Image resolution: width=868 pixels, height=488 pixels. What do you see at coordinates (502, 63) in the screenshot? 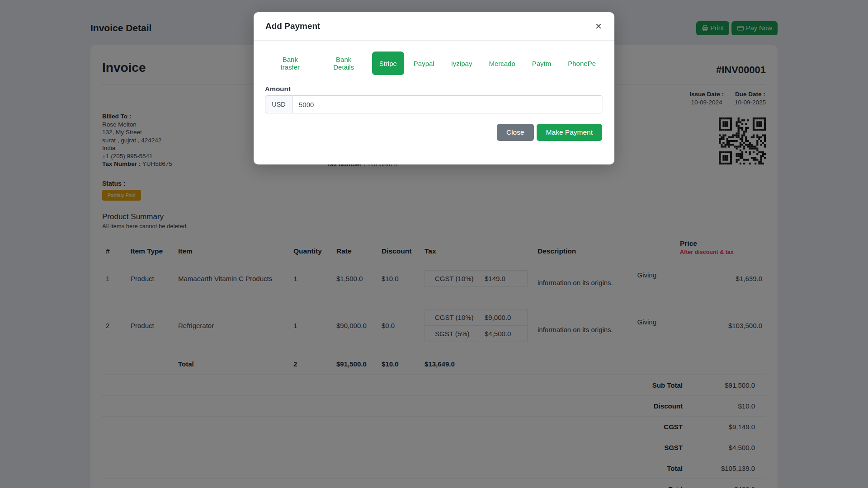
I see `tab-mercado: Mercado` at bounding box center [502, 63].